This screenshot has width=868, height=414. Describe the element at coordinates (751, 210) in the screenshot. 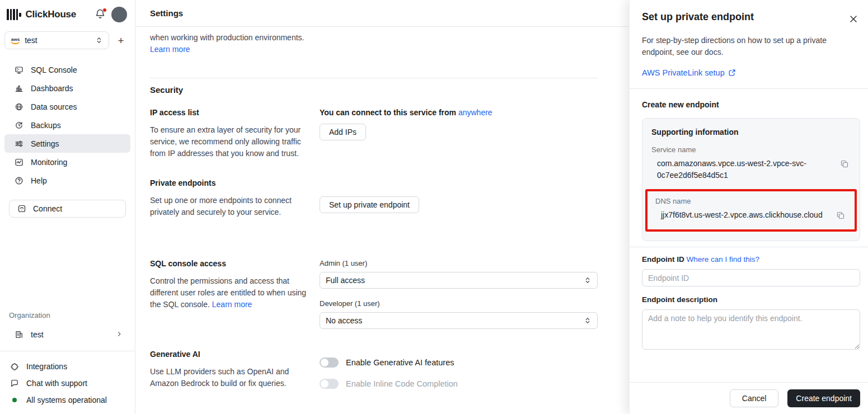

I see `dns-highlight-box: DNS name jjx7f6t8vt.us-west-2.vpce.aws.c…` at that location.